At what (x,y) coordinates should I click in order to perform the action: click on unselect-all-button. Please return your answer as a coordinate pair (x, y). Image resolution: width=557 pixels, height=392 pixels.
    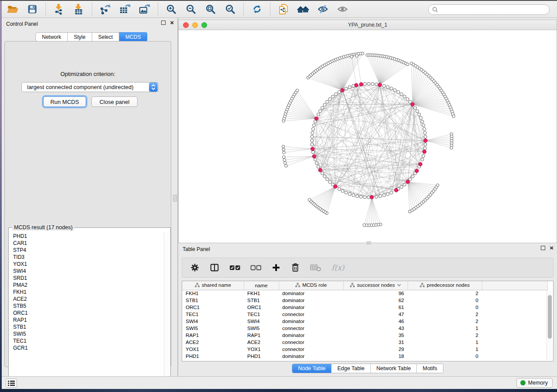
    Looking at the image, I should click on (256, 268).